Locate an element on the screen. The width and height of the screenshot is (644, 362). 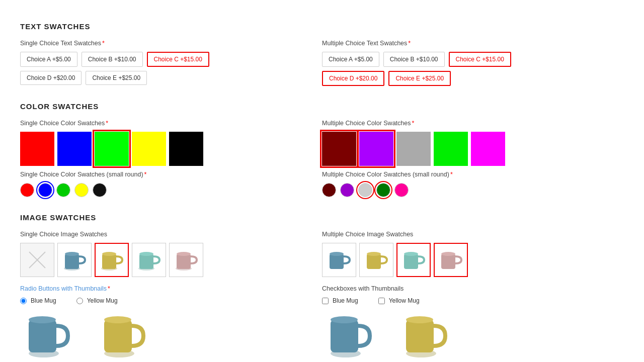
single-text-swatches: Choice A +$5.00 Choice B +$10.00 Choice … is located at coordinates (166, 59).